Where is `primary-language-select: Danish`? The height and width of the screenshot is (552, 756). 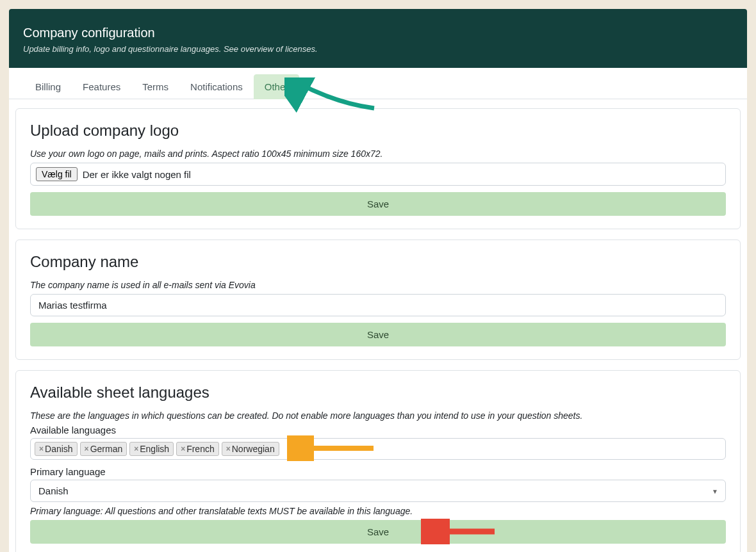
primary-language-select: Danish is located at coordinates (378, 491).